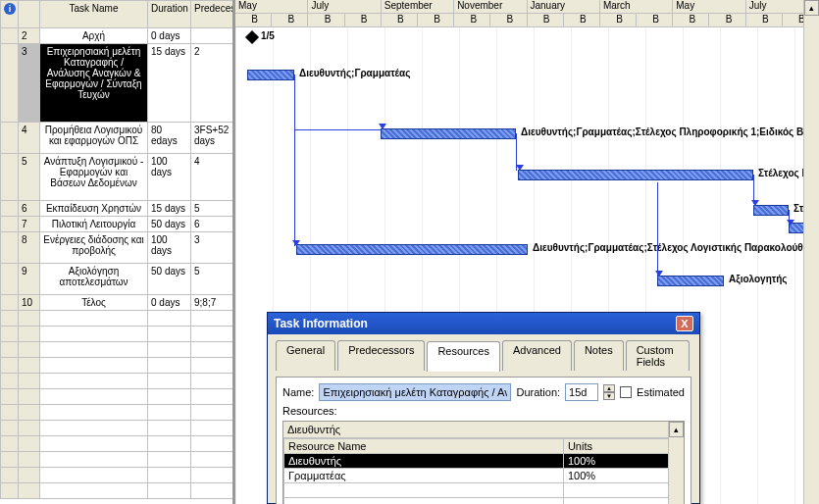 This screenshot has height=504, width=819. I want to click on task-name-cell: Αρχή, so click(94, 36).